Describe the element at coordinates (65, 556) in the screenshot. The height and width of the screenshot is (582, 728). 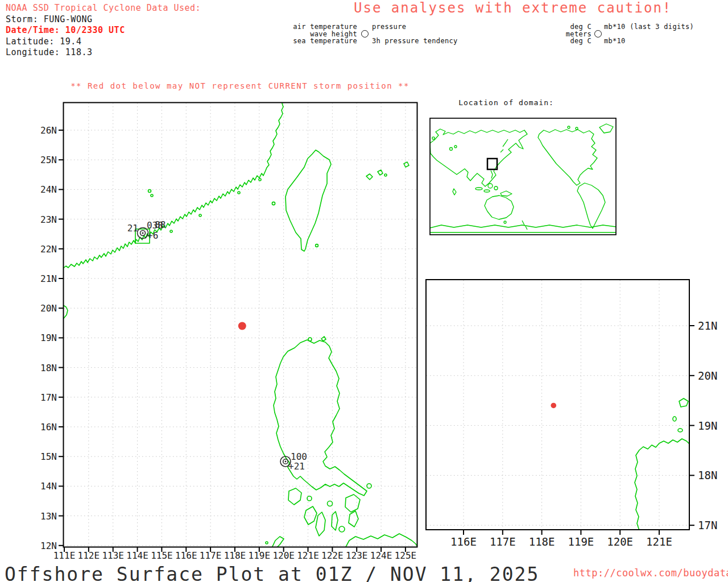
I see `main-lon-tick-label: 111E` at that location.